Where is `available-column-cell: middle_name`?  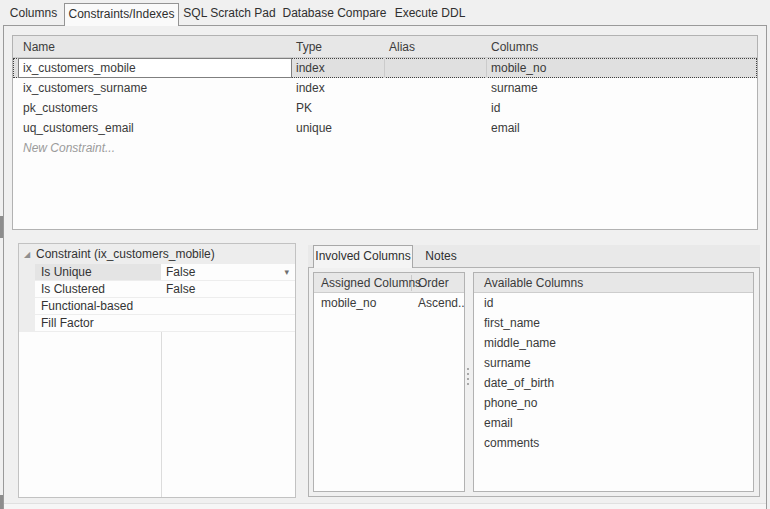 available-column-cell: middle_name is located at coordinates (520, 343).